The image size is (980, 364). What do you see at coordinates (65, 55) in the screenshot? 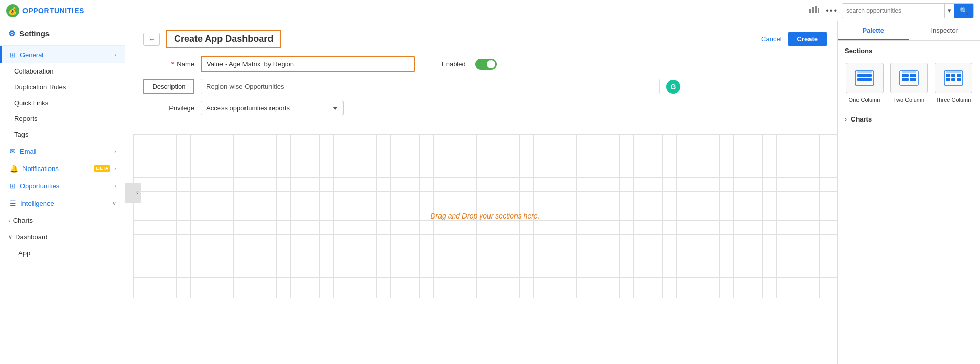
I see `sidebar-item-label-general: General` at bounding box center [65, 55].